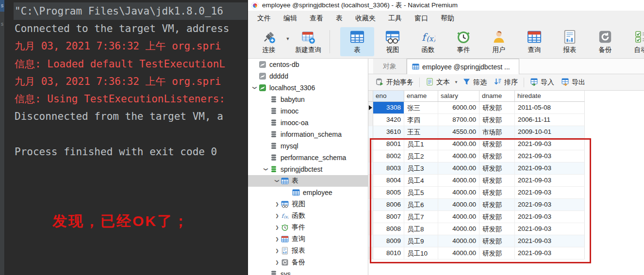 The width and height of the screenshot is (644, 275). I want to click on grid-cell-eno: 3610, so click(389, 132).